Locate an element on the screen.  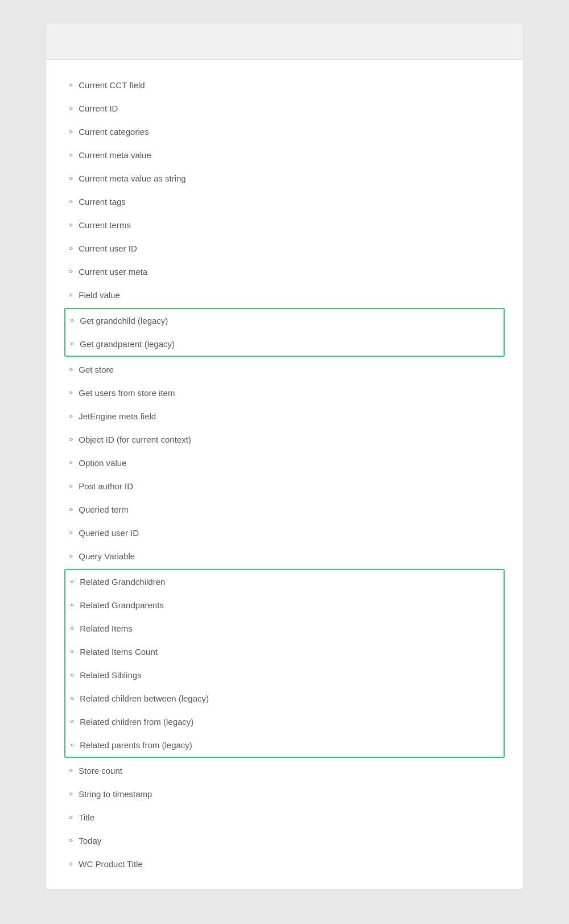
items-list-3: »Store count»String to timestamp»Title»T… is located at coordinates (284, 817).